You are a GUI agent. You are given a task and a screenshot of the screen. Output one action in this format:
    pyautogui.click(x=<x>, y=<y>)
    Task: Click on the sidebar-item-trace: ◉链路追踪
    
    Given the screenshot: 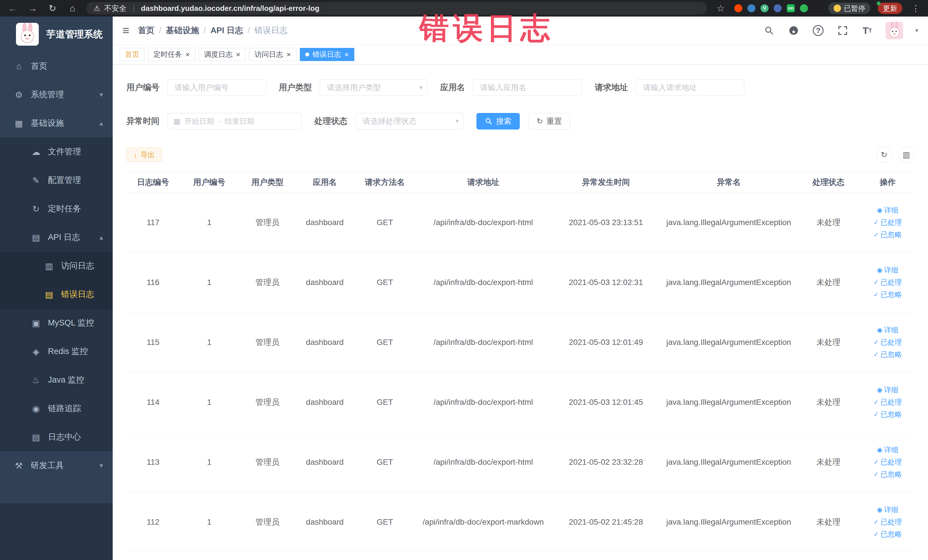 What is the action you would take?
    pyautogui.click(x=56, y=409)
    